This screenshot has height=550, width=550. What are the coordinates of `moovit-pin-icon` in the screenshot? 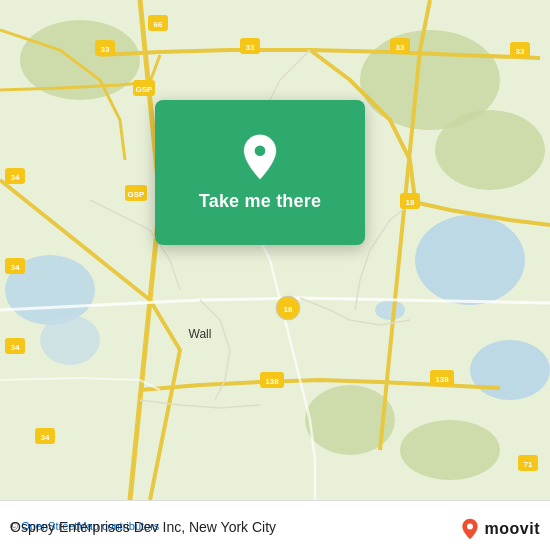 It's located at (470, 529).